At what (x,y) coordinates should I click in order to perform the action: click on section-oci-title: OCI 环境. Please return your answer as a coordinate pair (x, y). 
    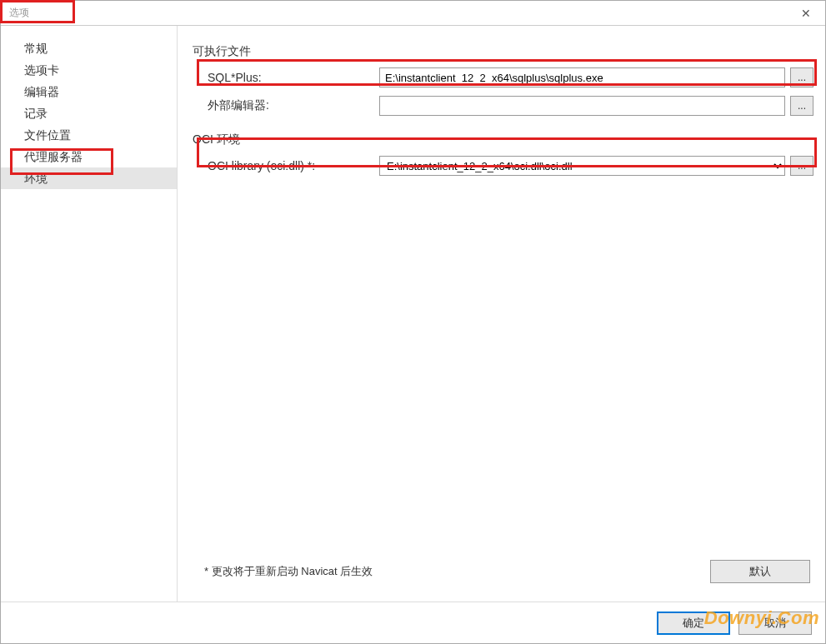
    Looking at the image, I should click on (503, 140).